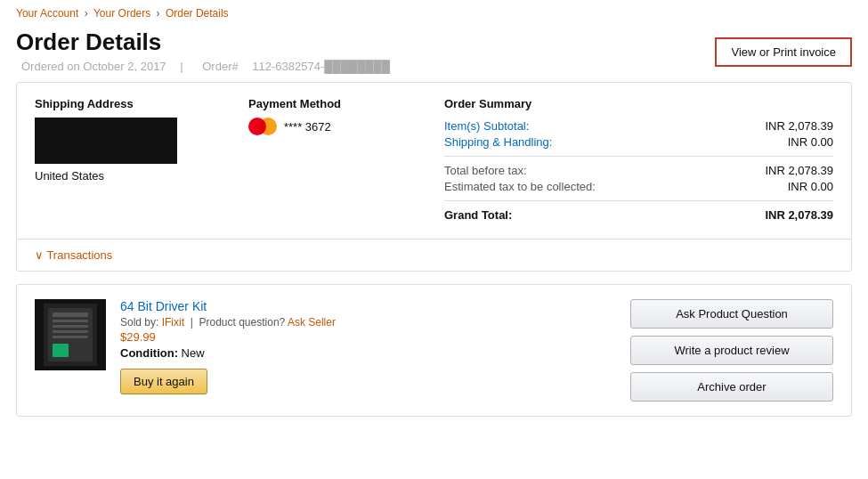  Describe the element at coordinates (369, 353) in the screenshot. I see `product-condition: Condition: New` at that location.